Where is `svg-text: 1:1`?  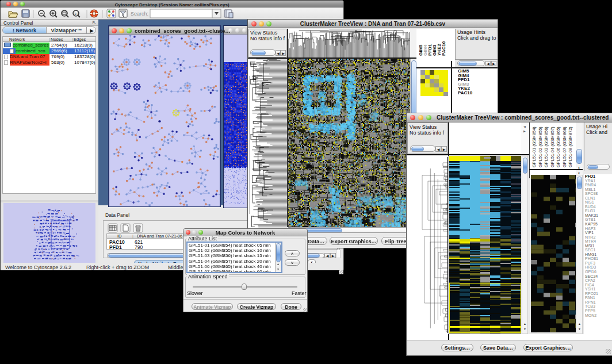 svg-text: 1:1 is located at coordinates (77, 14).